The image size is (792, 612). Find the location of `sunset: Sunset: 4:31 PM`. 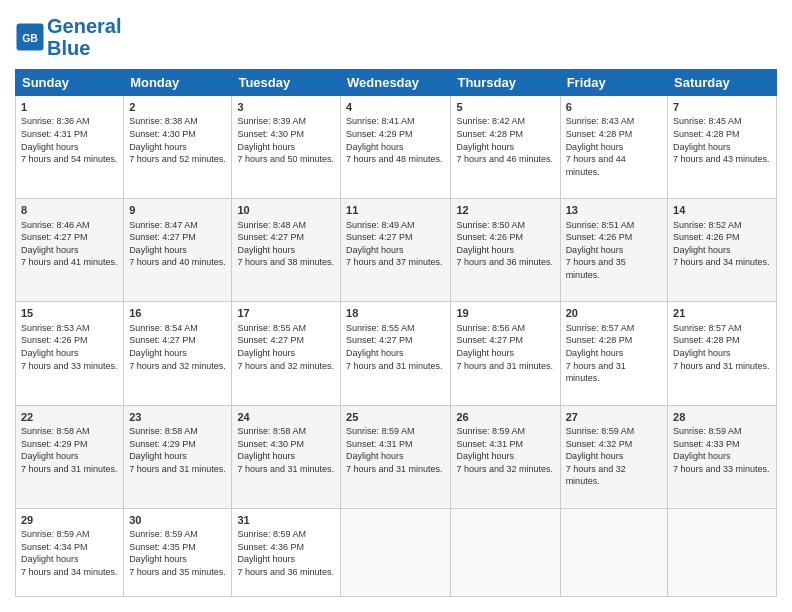

sunset: Sunset: 4:31 PM is located at coordinates (505, 444).